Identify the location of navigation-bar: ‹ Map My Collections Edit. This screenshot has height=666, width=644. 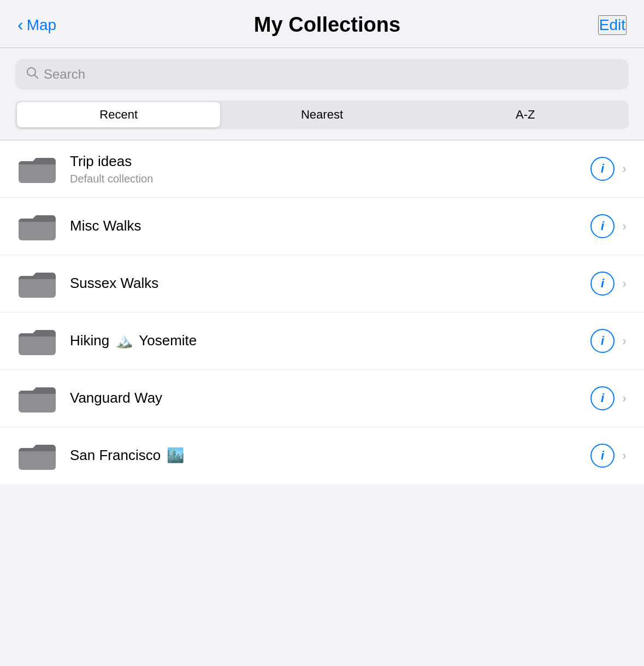
(322, 24).